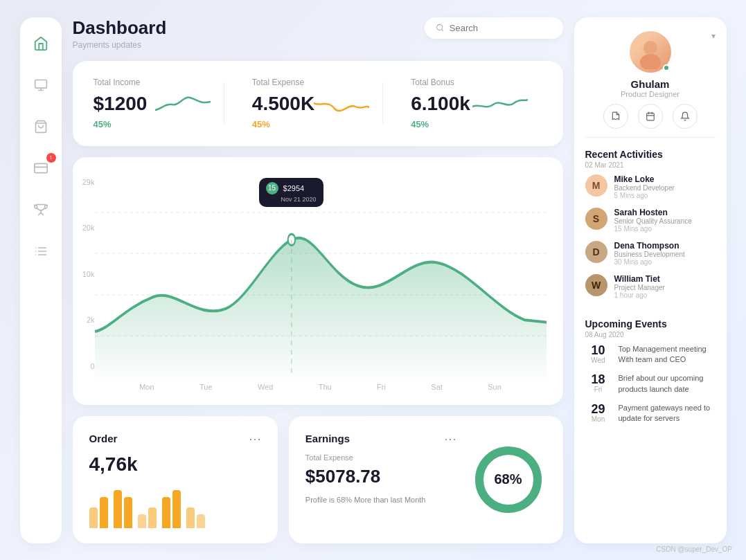 This screenshot has width=746, height=560. Describe the element at coordinates (650, 84) in the screenshot. I see `profile-name: Ghulam` at that location.